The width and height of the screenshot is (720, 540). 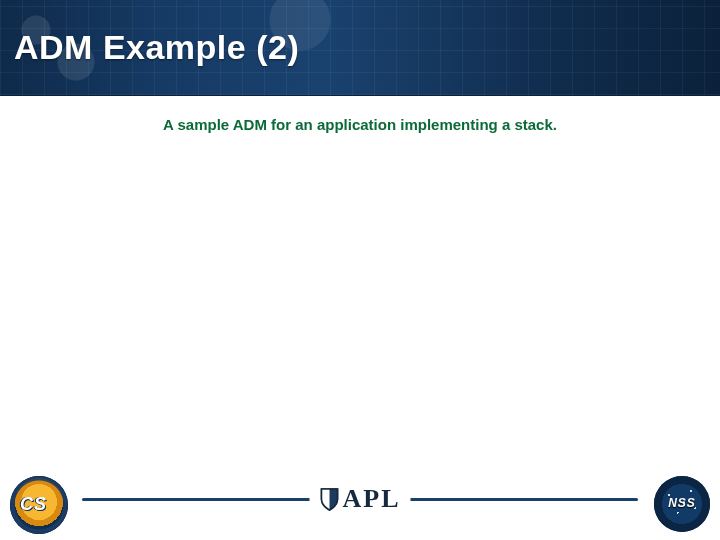 What do you see at coordinates (682, 503) in the screenshot?
I see `nss-badge-label: NSS` at bounding box center [682, 503].